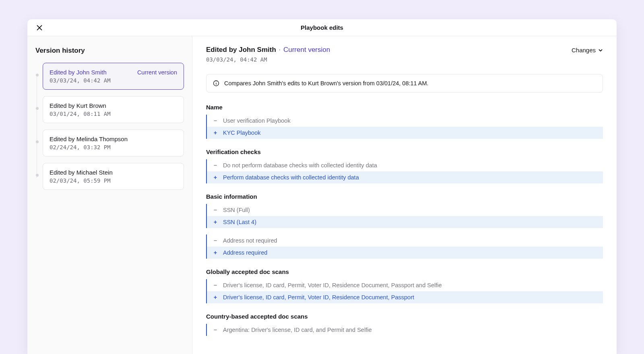 The height and width of the screenshot is (354, 644). Describe the element at coordinates (114, 114) in the screenshot. I see `version-date: 03/01/24, 08:11 AM` at that location.